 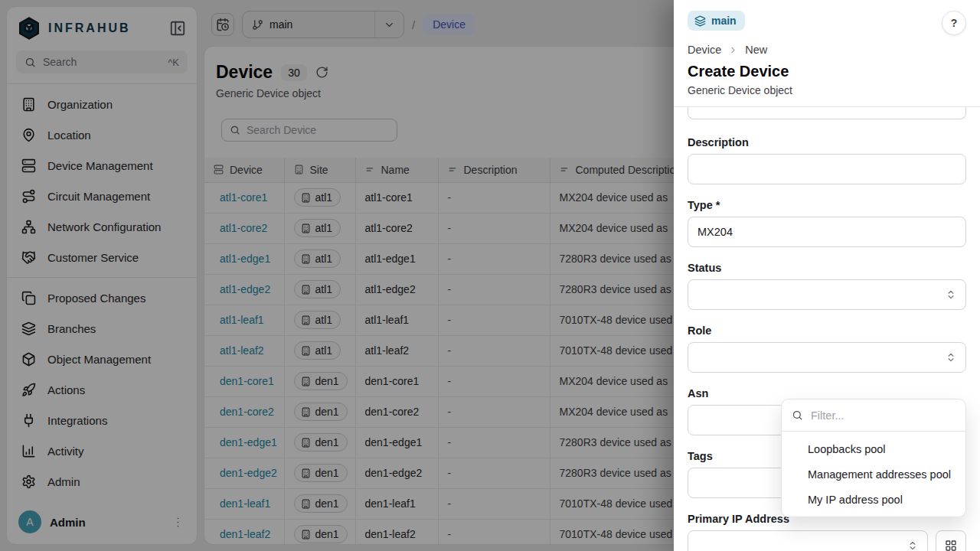 I want to click on primary-ip-select, so click(x=808, y=540).